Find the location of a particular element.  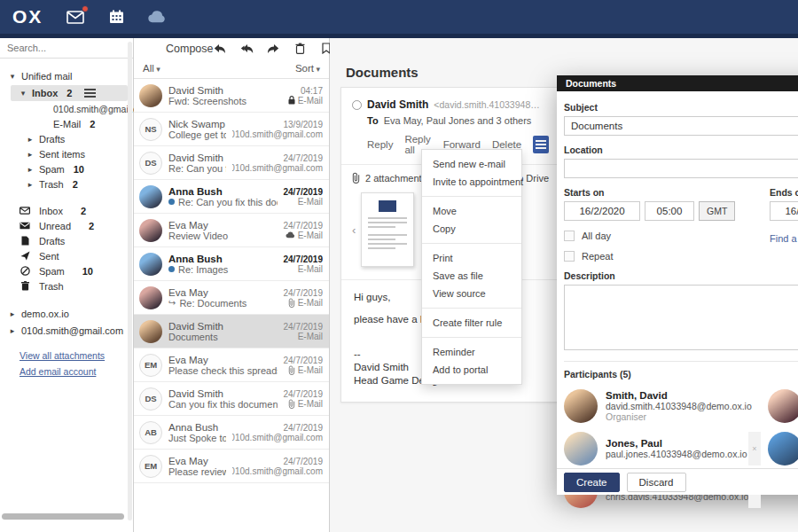

description-field is located at coordinates (681, 317).